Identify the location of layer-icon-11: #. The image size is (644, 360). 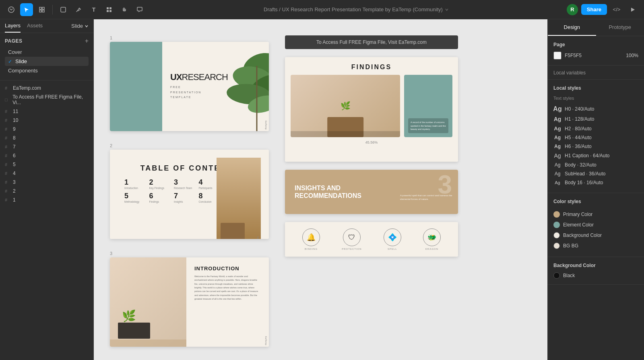
(8, 111).